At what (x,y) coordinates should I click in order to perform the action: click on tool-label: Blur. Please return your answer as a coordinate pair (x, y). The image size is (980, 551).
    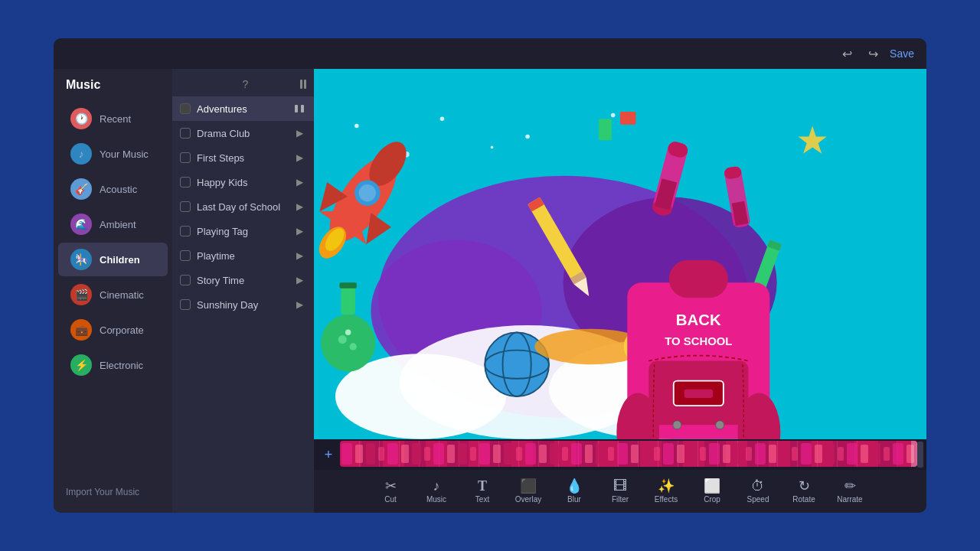
    Looking at the image, I should click on (574, 499).